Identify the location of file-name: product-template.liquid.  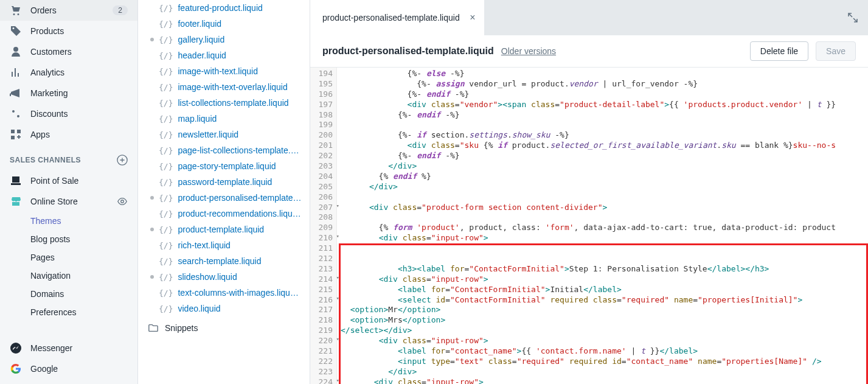
(221, 229).